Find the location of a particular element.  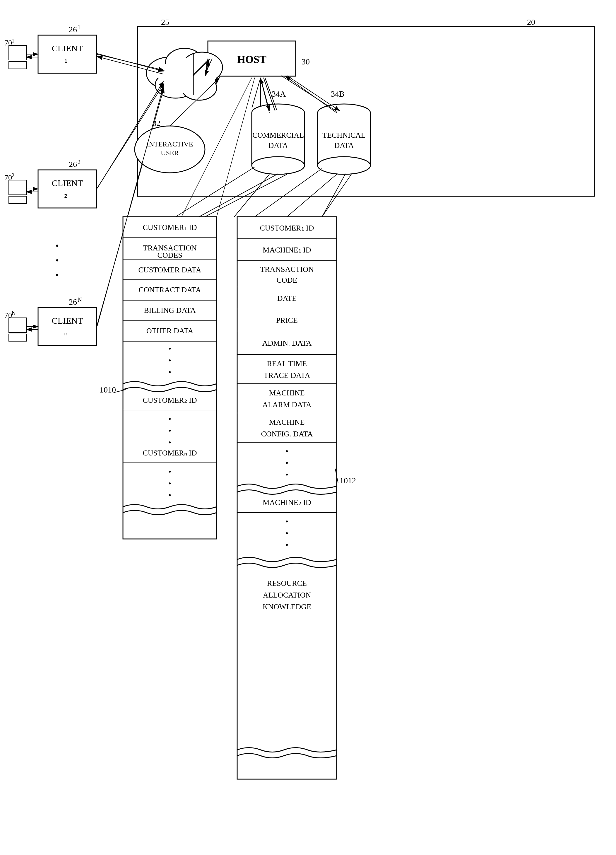

svg-text: USER is located at coordinates (170, 153).